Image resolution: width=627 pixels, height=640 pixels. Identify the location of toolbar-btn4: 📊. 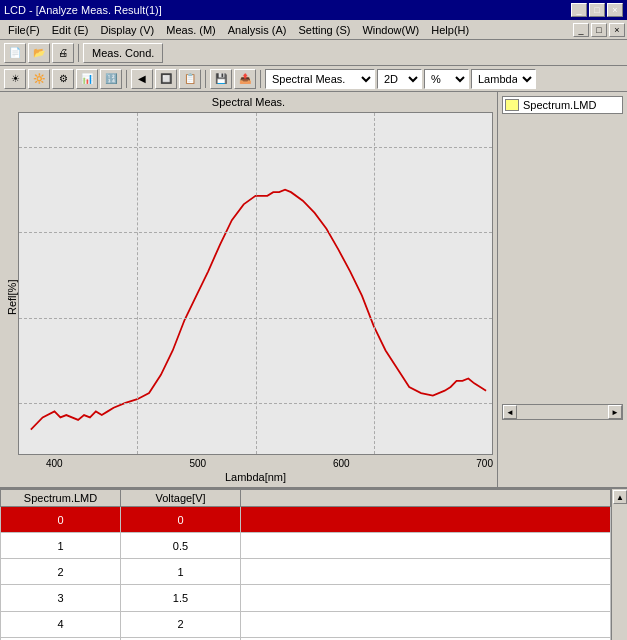
(87, 79).